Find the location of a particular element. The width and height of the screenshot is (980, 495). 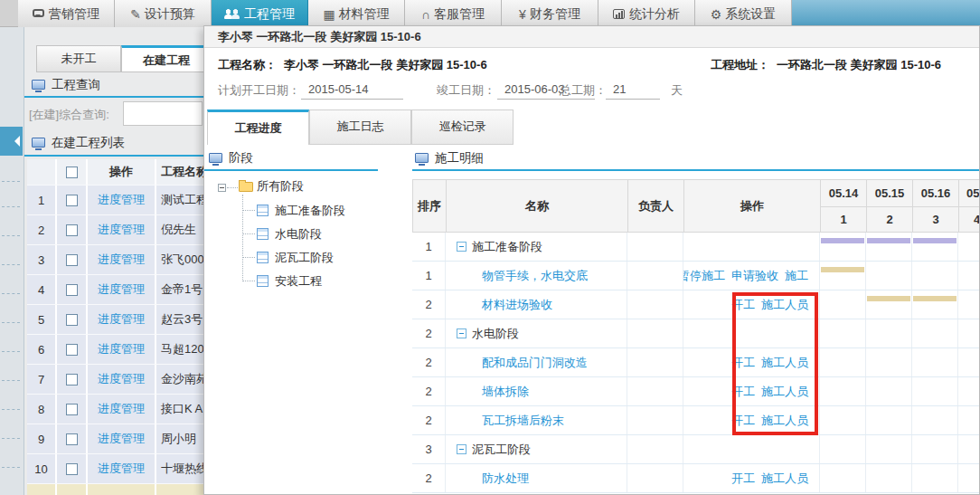

row-index: 2 is located at coordinates (42, 230).